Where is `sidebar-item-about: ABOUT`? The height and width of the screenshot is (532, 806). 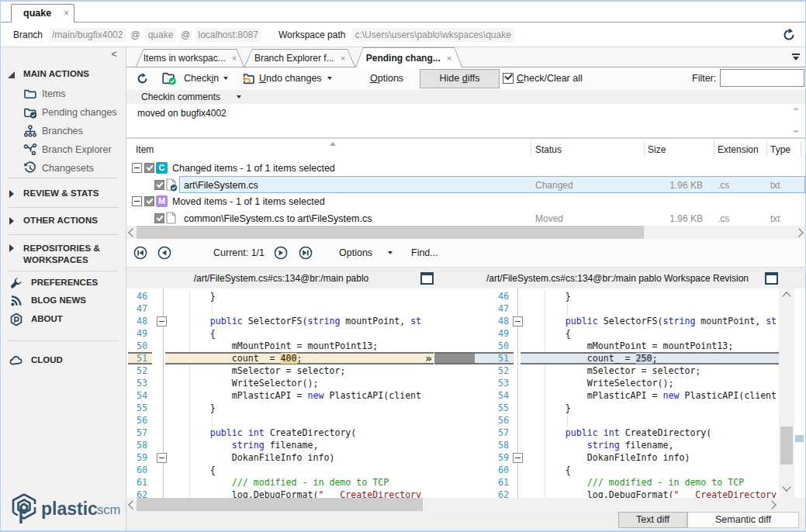
sidebar-item-about: ABOUT is located at coordinates (64, 320).